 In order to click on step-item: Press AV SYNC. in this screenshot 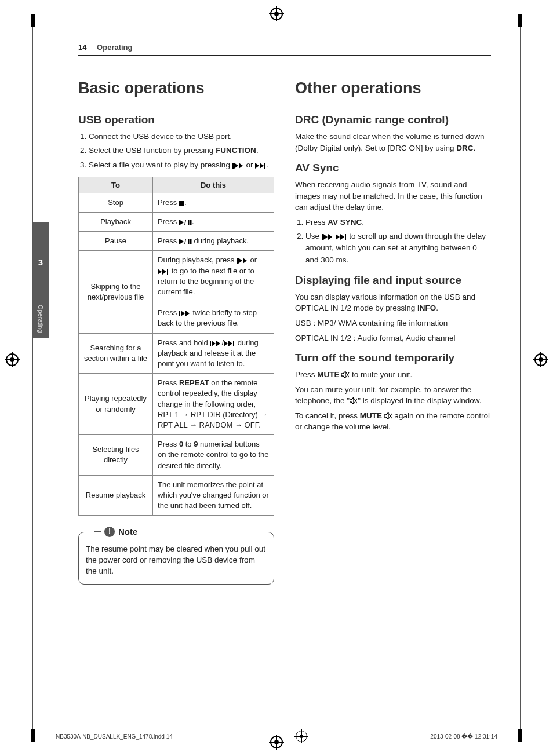, I will do `click(398, 222)`.